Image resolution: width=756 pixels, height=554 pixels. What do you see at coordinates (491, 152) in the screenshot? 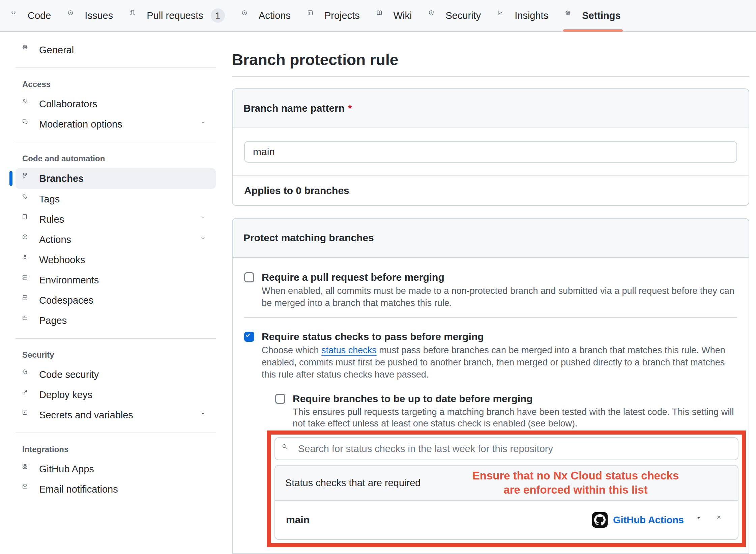
I see `branch-name-pattern-input` at bounding box center [491, 152].